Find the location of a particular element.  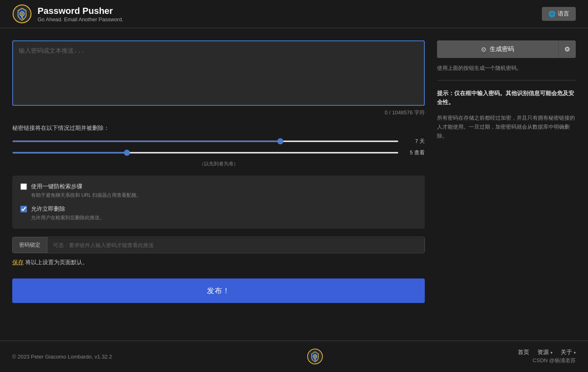

options-box: 使用一键防检索步骤 有助于避免聊天系统和 URL 扫描器占用查看配额。 允许立即… is located at coordinates (219, 202).